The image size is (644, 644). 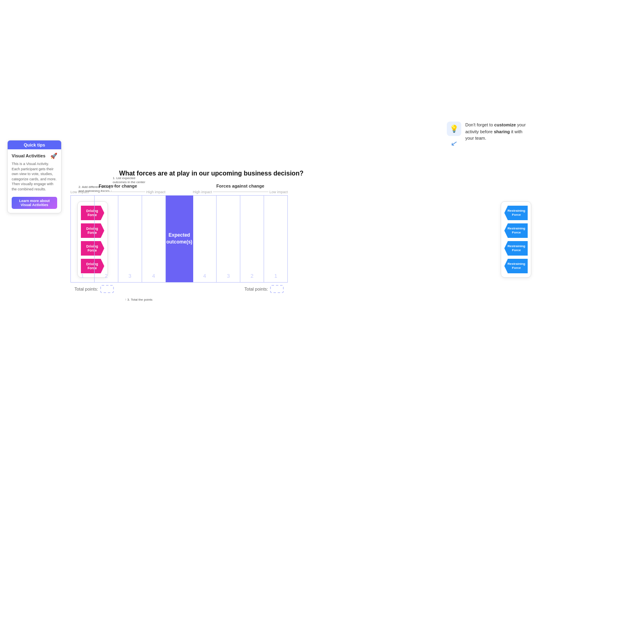 I want to click on col-num-fc-4: 4, so click(x=154, y=276).